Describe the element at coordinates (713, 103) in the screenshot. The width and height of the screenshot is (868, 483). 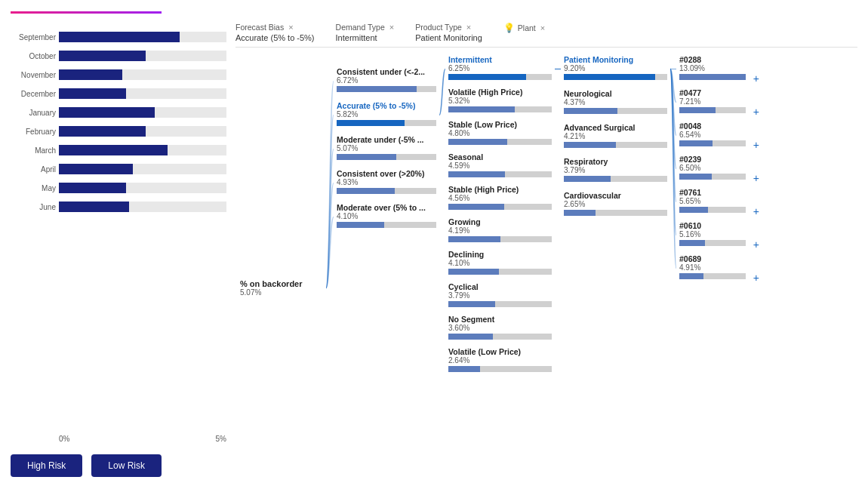
I see `plant-node: #0477 7.21%` at that location.